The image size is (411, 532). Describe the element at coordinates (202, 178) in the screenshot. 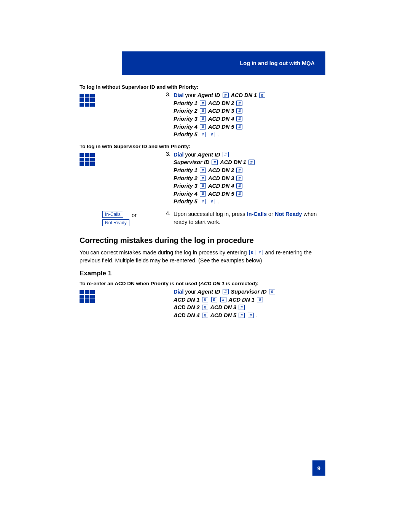

I see `section2-row: 3. Dial your Agent ID # Supervisor ID # …` at that location.